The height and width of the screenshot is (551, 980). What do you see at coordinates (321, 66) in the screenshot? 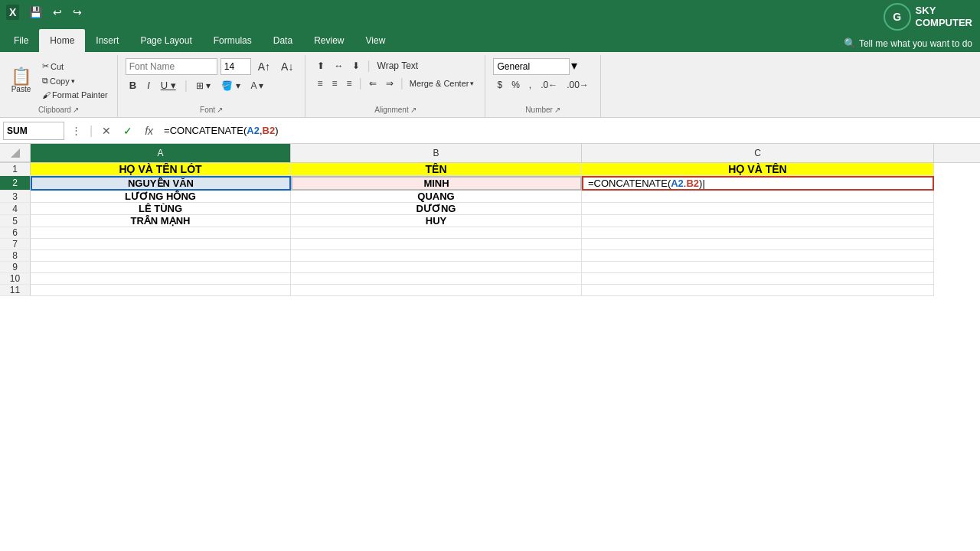
I see `align-top-button: ⬆` at bounding box center [321, 66].